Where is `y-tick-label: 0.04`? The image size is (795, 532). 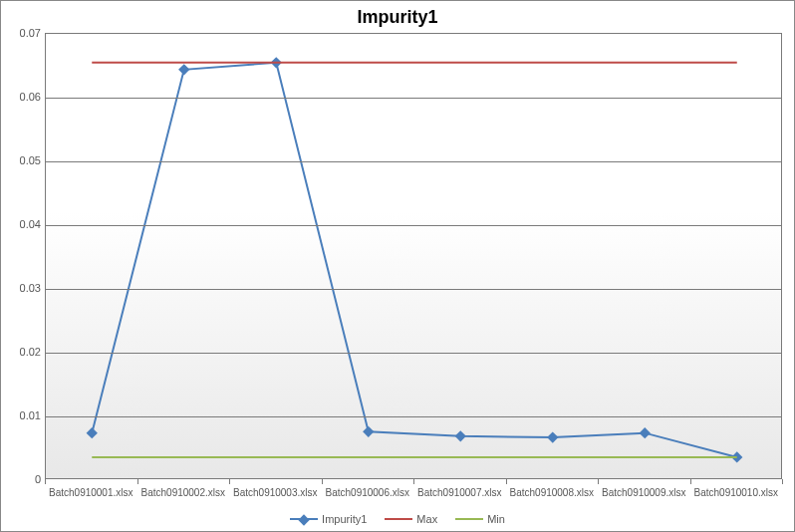 y-tick-label: 0.04 is located at coordinates (21, 224).